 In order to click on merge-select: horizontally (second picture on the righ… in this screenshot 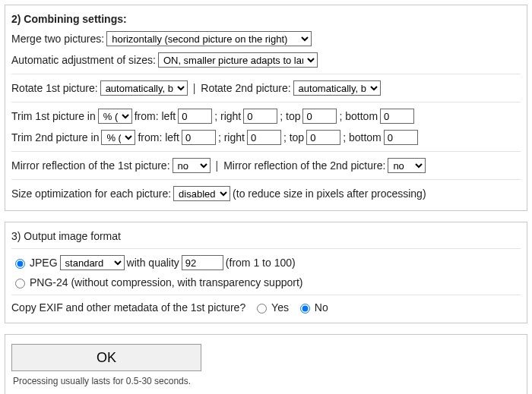, I will do `click(209, 39)`.